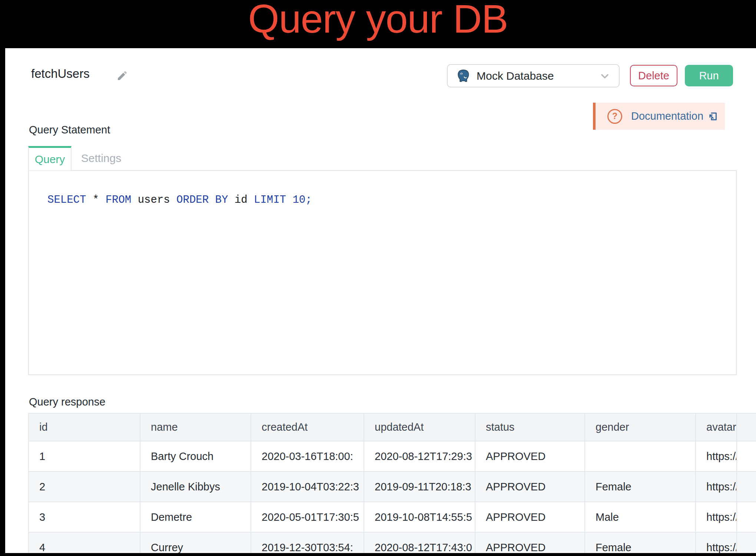 This screenshot has height=556, width=756. What do you see at coordinates (420, 456) in the screenshot?
I see `table-cell: 2020-08-12T17:29:3` at bounding box center [420, 456].